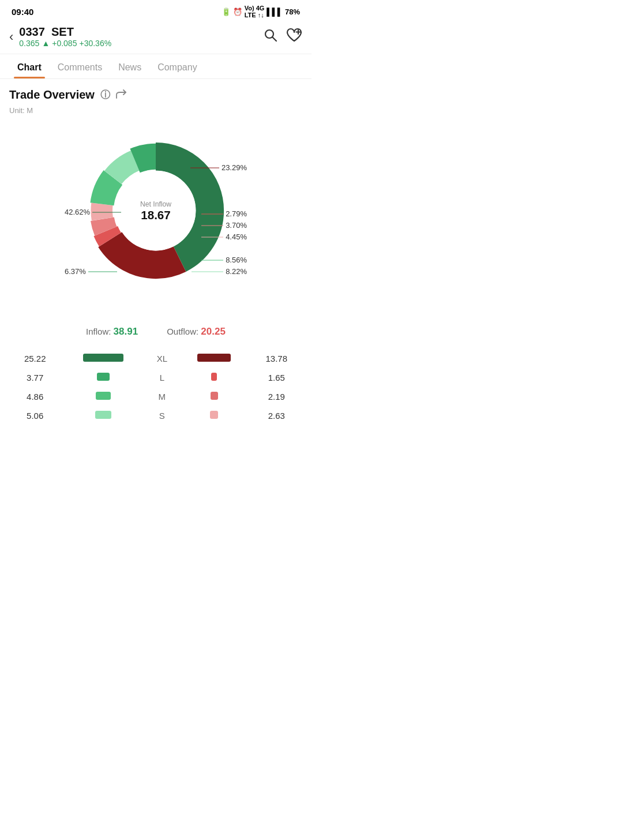 The height and width of the screenshot is (840, 623). I want to click on charge-icon: 🔋, so click(226, 12).